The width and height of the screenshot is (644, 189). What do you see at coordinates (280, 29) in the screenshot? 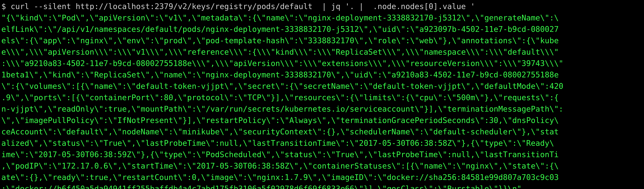
I see `output-line: elfLink\":\"/api/v1/namespaces/default/p…` at bounding box center [280, 29].